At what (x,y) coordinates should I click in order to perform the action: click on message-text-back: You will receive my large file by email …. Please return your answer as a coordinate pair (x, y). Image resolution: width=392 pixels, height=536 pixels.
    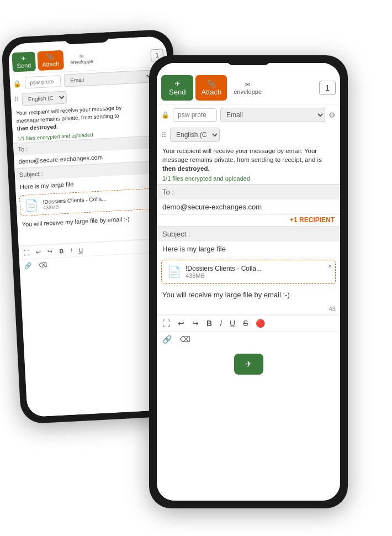
    Looking at the image, I should click on (76, 222).